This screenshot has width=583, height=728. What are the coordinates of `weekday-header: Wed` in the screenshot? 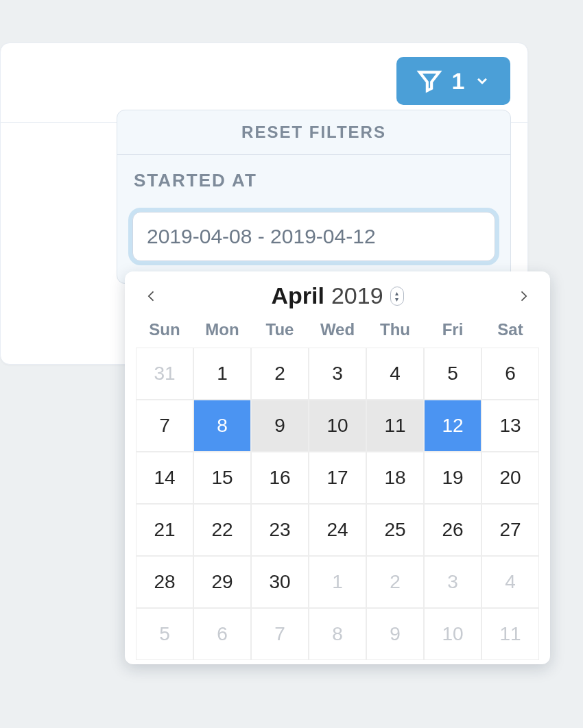 It's located at (337, 331).